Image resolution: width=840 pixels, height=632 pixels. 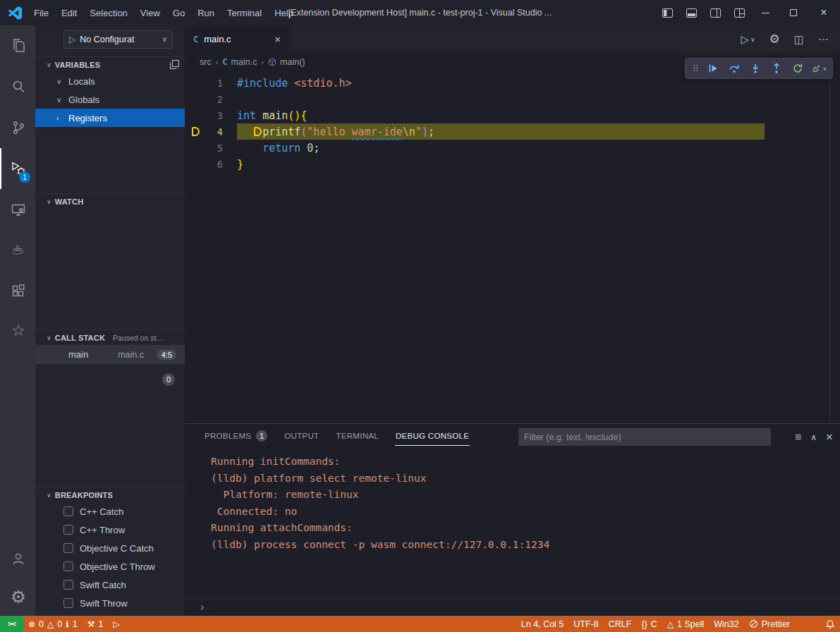 I want to click on breakpoint-swift-catch: Swift Catch, so click(x=110, y=585).